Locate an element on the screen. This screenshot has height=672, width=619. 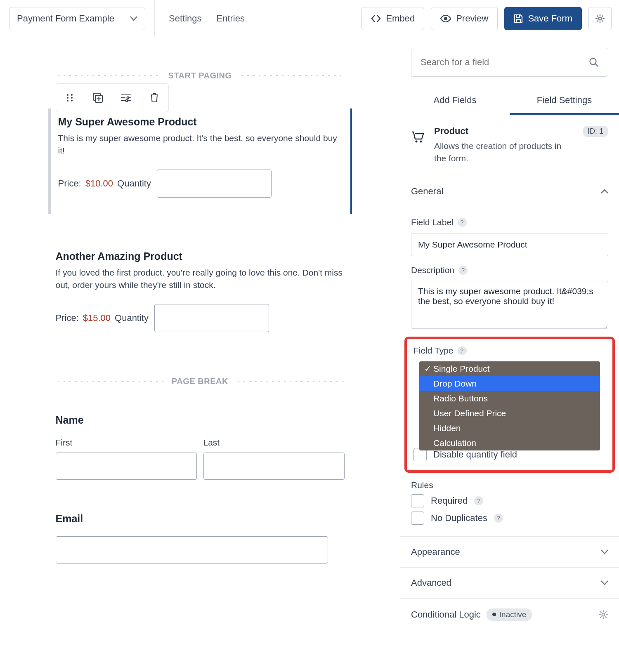
cart-icon is located at coordinates (418, 137).